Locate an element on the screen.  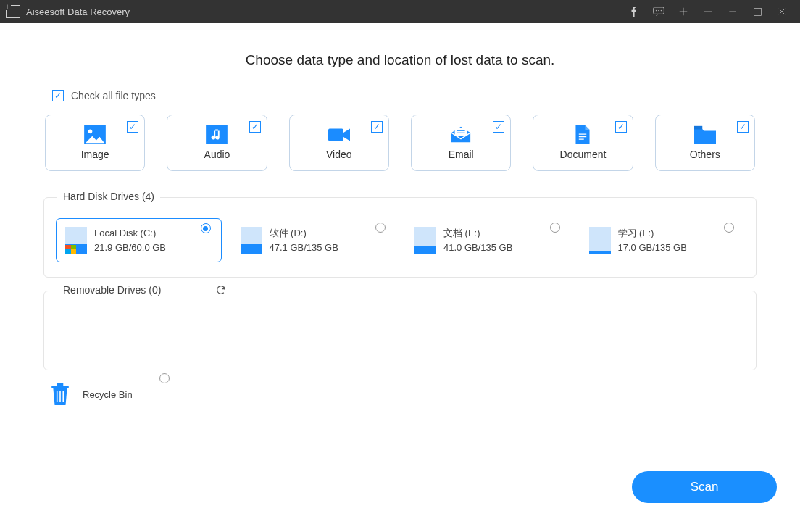
drive-text: Local Disk (C:) 21.9 GB/60.0 GB is located at coordinates (130, 241).